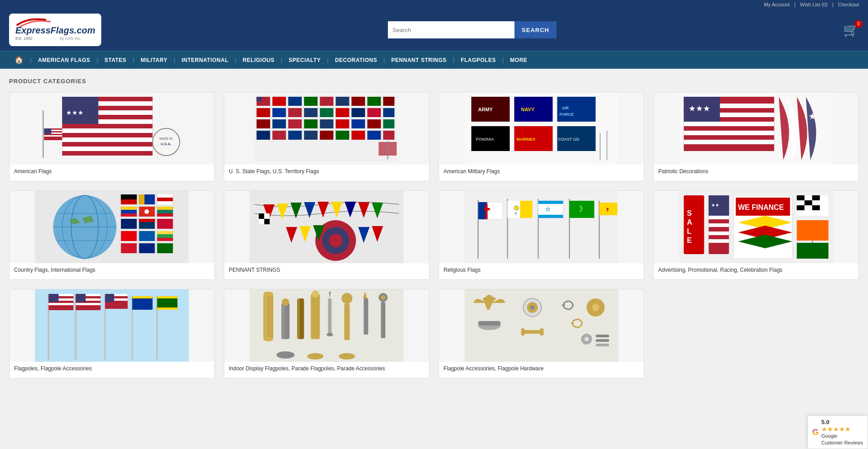 The height and width of the screenshot is (449, 868). What do you see at coordinates (478, 60) in the screenshot?
I see `nav-flagpoles: FLAGPOLES` at bounding box center [478, 60].